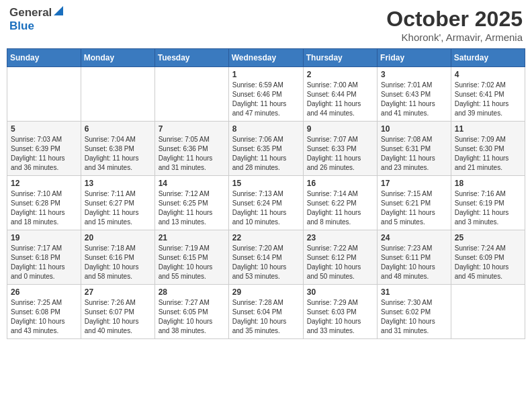 Image resolution: width=532 pixels, height=411 pixels. Describe the element at coordinates (266, 258) in the screenshot. I see `week-row-4: 19Sunrise: 7:17 AM Sunset: 6:18 PM Dayli…` at that location.